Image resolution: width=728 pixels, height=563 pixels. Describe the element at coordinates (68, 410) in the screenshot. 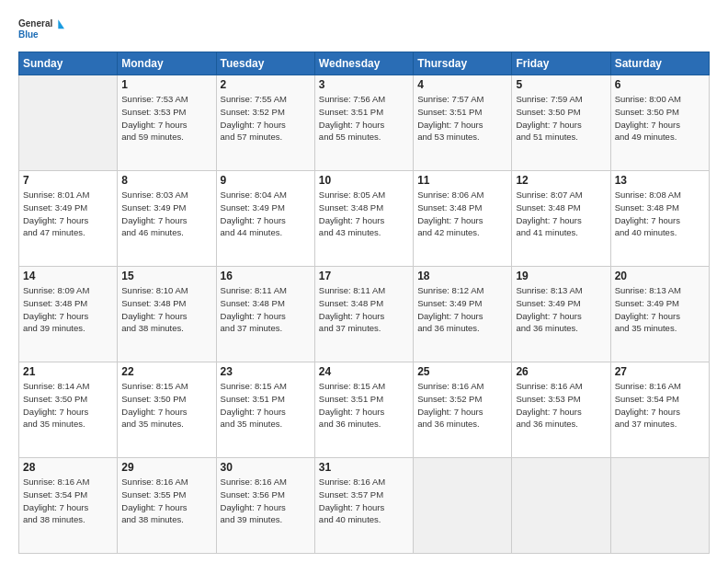

I see `calendar-cell: 21Sunrise: 8:14 AMSunset: 3:50 PMDayligh…` at that location.